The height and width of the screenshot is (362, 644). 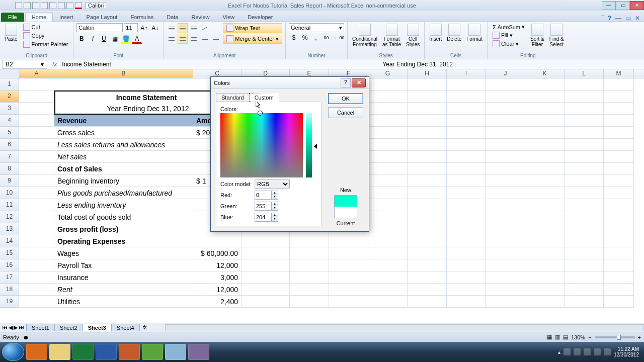 I want to click on conditional-formatting-button: Conditional Formatting, so click(x=365, y=35).